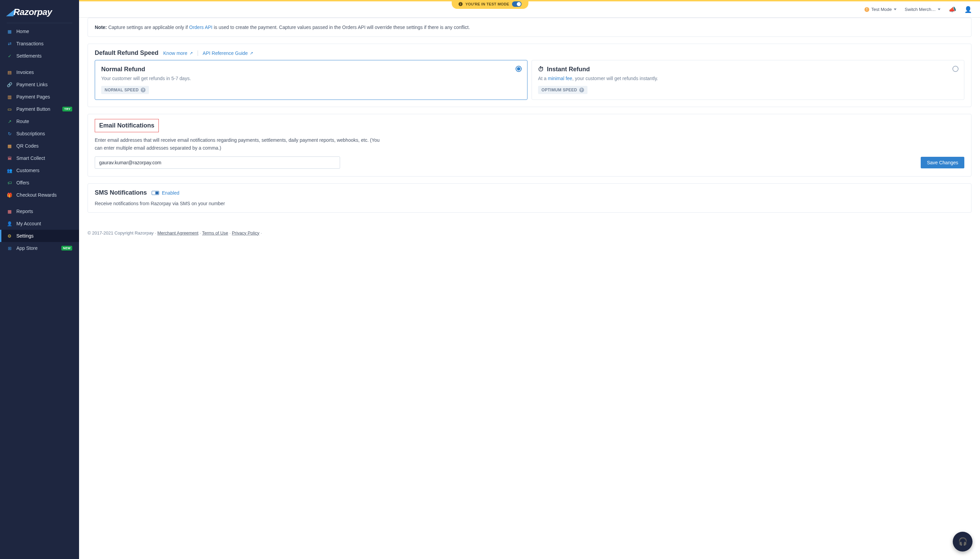  What do you see at coordinates (23, 121) in the screenshot?
I see `sidebar-item-label: Route` at bounding box center [23, 121].